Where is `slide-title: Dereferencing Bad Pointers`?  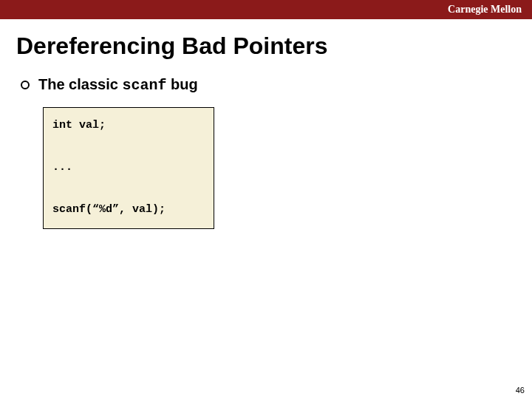 slide-title: Dereferencing Bad Pointers is located at coordinates (274, 46).